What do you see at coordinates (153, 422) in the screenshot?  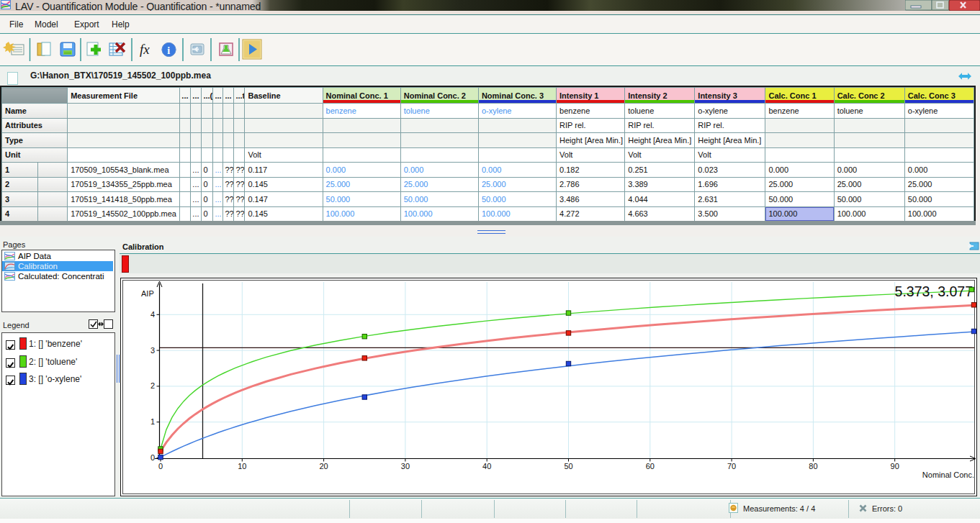 I see `svg-text: 1` at bounding box center [153, 422].